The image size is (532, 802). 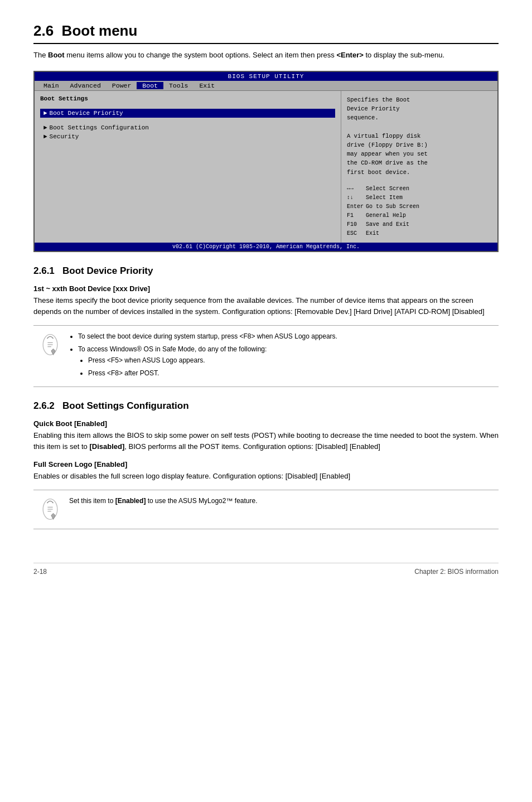 I want to click on note-pencil-icon, so click(x=51, y=346).